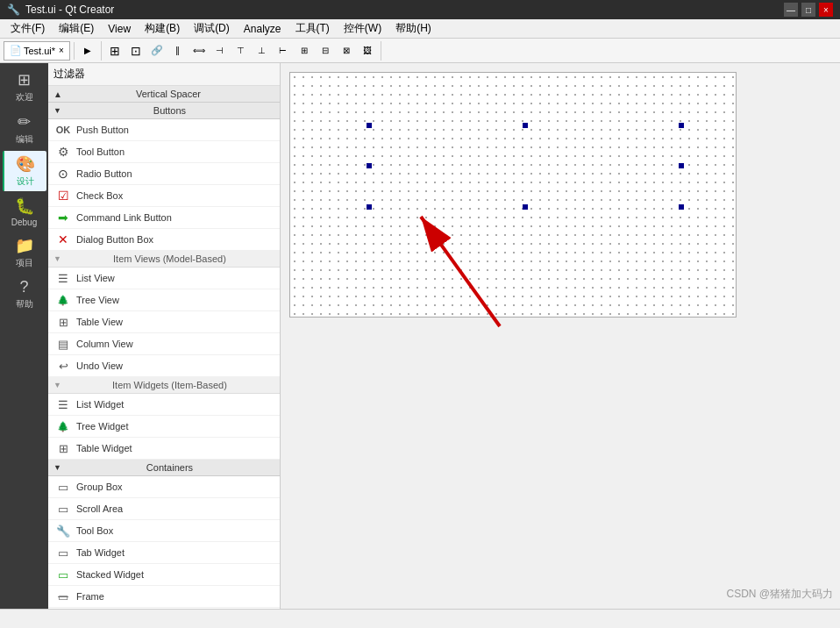  I want to click on widget-push-button: OK Push Button, so click(164, 130).